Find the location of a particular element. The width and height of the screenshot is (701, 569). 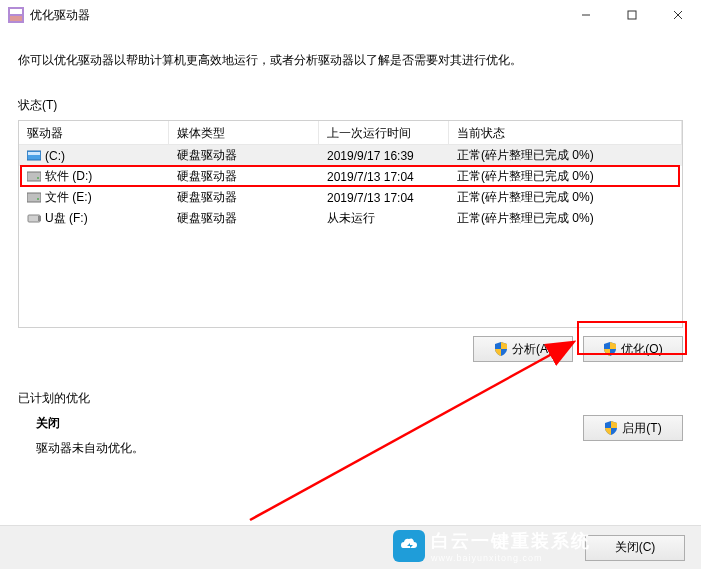

cell-drive: U盘 (F:) is located at coordinates (94, 218).